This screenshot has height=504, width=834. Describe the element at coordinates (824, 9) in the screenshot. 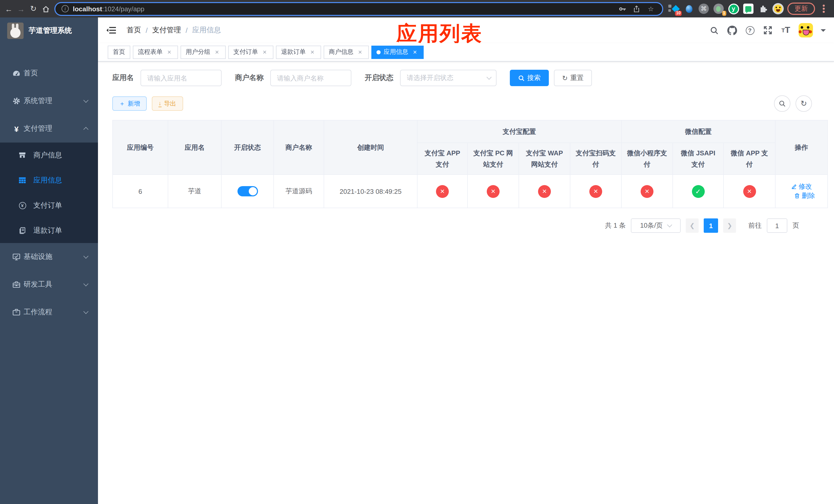

I see `browser-menu-icon` at that location.